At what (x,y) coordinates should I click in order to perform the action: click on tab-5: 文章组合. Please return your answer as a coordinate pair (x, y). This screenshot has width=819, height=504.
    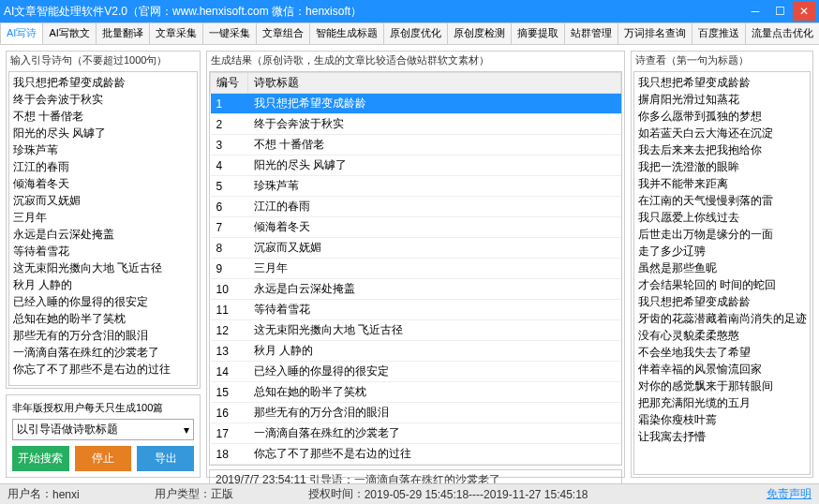
    Looking at the image, I should click on (283, 34).